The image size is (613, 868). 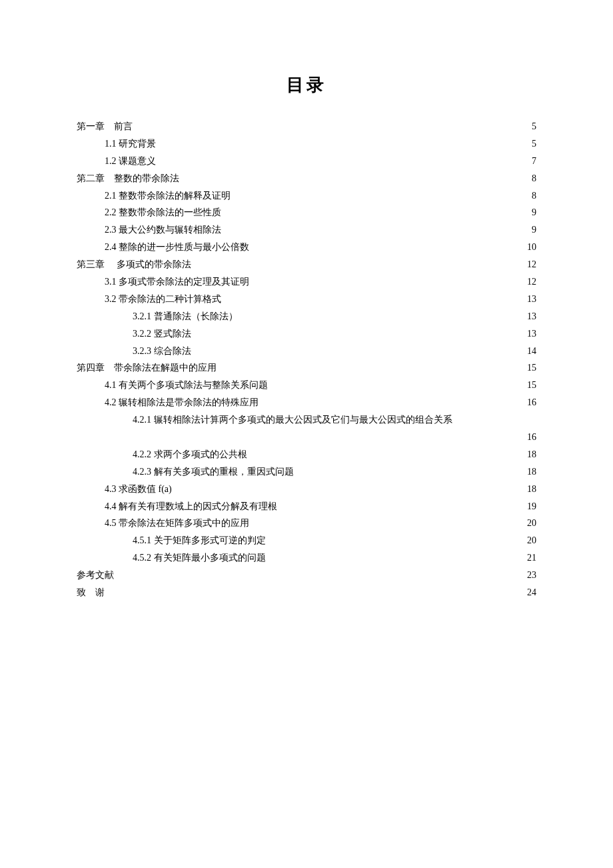 I want to click on toc-entry: 4.5.2 有关矩阵最小多项式的问题21, so click(x=306, y=558).